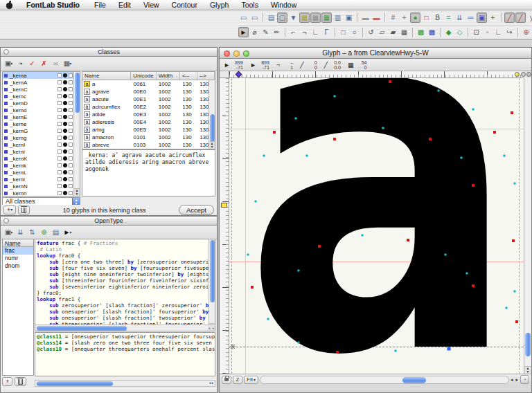 This screenshot has height=393, width=532. I want to click on classes-code-editor: @class11 = [onesuperior twosuperior thre…, so click(125, 354).